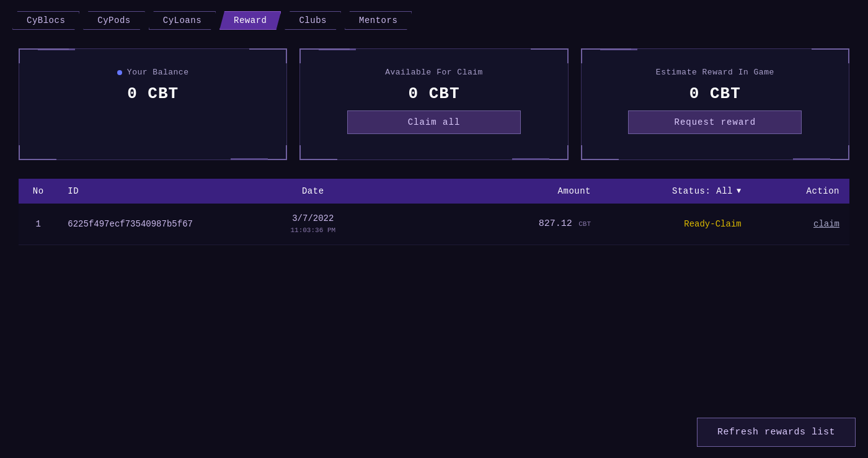  Describe the element at coordinates (313, 191) in the screenshot. I see `col-date: Date` at that location.